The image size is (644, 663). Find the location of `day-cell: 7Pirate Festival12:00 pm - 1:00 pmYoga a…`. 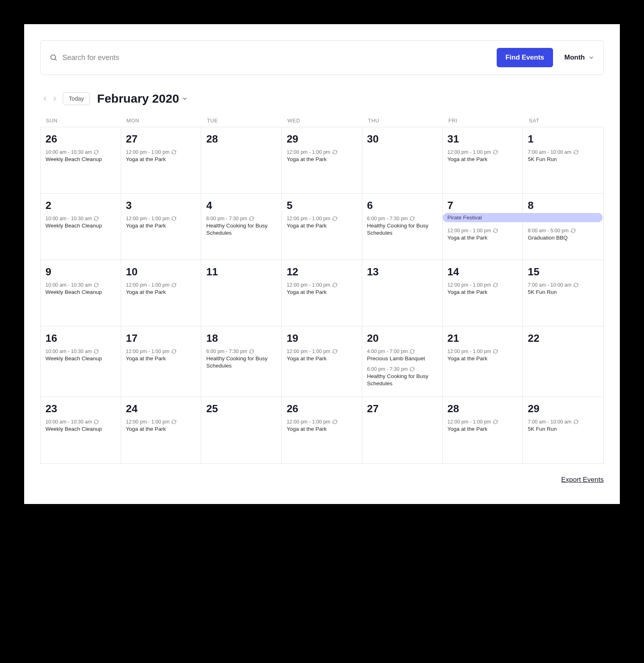

day-cell: 7Pirate Festival12:00 pm - 1:00 pmYoga a… is located at coordinates (483, 227).